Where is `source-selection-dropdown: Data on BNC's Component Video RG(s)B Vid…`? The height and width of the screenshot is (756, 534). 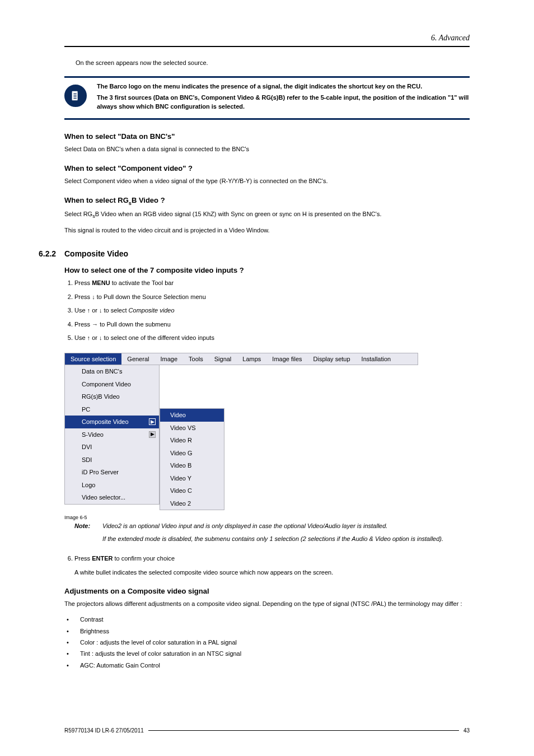 source-selection-dropdown: Data on BNC's Component Video RG(s)B Vid… is located at coordinates (112, 435).